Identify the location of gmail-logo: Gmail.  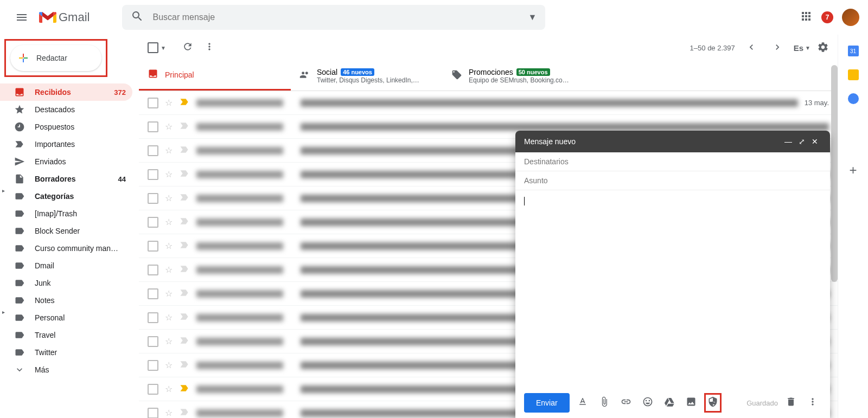
(64, 17).